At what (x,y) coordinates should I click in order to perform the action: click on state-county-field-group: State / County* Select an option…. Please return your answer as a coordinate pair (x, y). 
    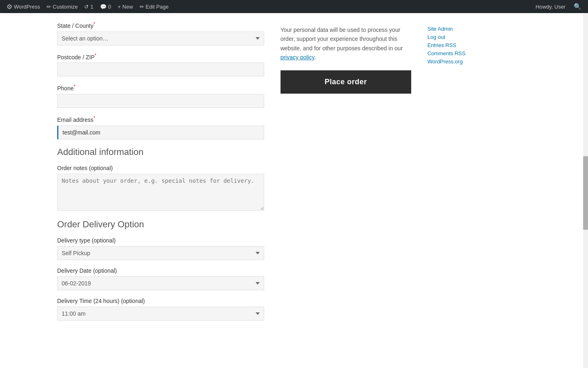
    Looking at the image, I should click on (161, 34).